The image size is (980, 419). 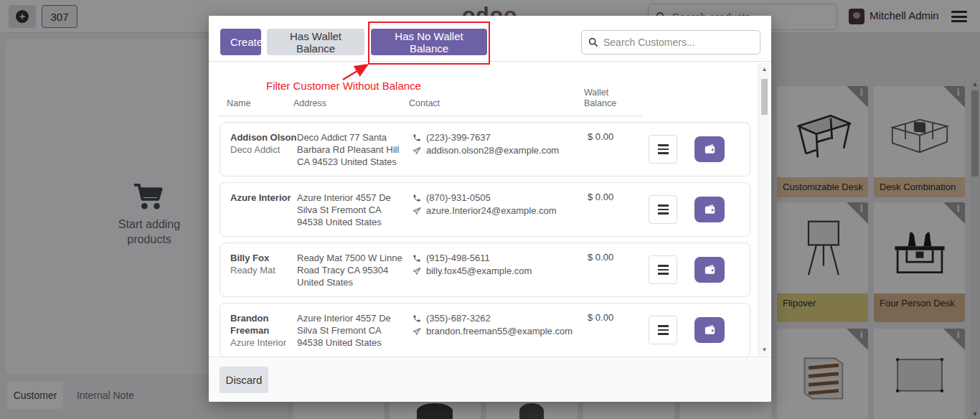 I want to click on search-customers-field, so click(x=671, y=42).